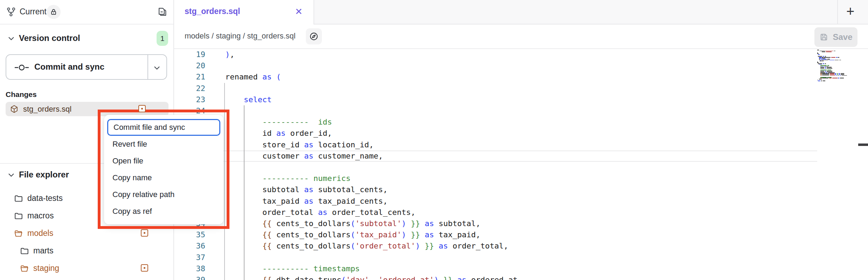 Image resolution: width=868 pixels, height=280 pixels. What do you see at coordinates (353, 234) in the screenshot?
I see `code-line-35: {{ cents_to_dollars('tax_paid') }} as ta…` at bounding box center [353, 234].